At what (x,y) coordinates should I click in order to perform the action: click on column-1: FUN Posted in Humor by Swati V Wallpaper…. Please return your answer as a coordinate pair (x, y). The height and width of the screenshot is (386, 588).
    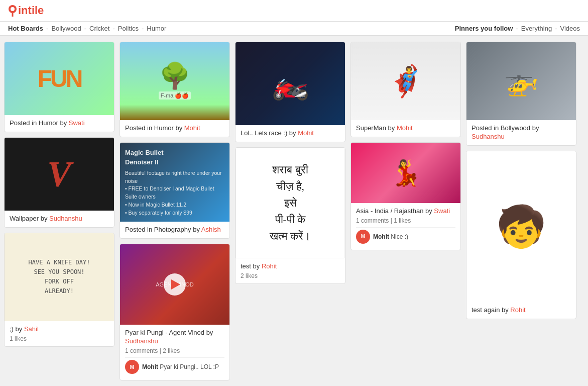
    Looking at the image, I should click on (59, 194).